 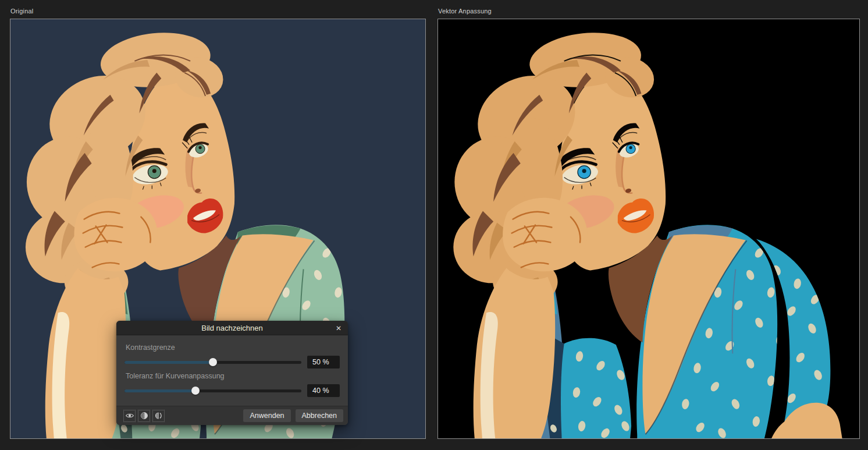 I want to click on curve-tolerance-label: Toleranz für Kurvenanpassung, so click(x=232, y=376).